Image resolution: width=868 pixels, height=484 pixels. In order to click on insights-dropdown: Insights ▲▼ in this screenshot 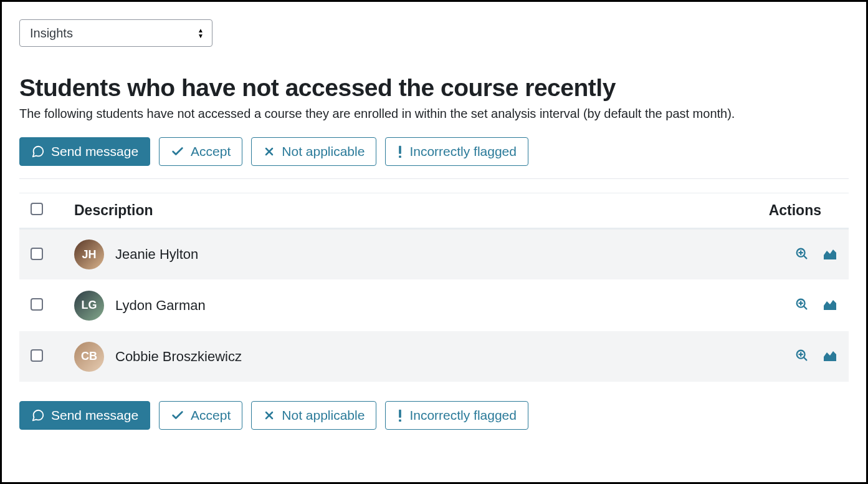, I will do `click(116, 33)`.